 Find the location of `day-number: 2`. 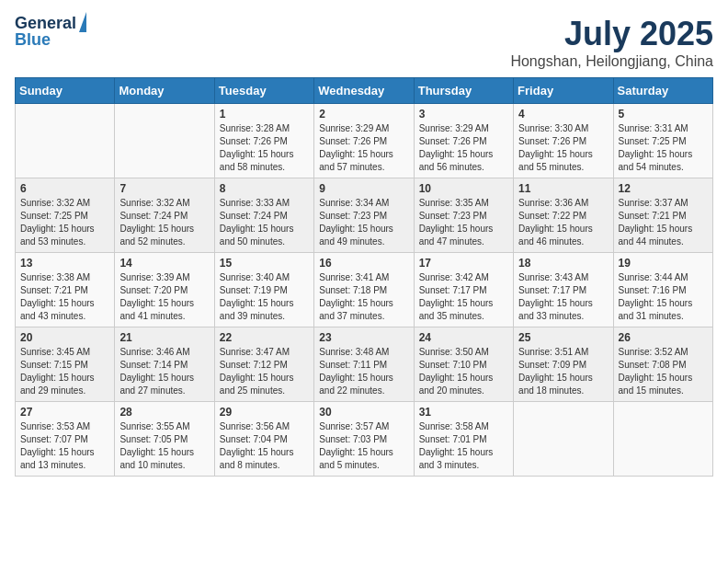

day-number: 2 is located at coordinates (364, 114).